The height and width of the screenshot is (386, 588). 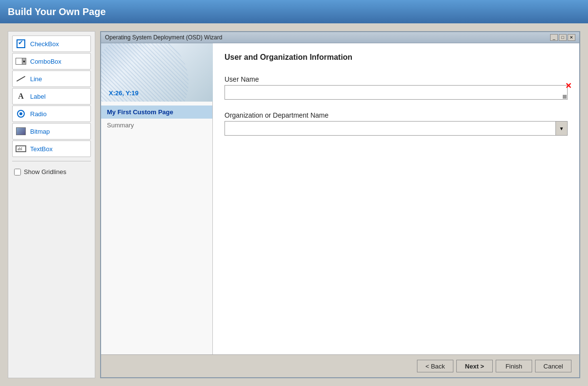 I want to click on form-group-username: User Name ✕, so click(x=396, y=88).